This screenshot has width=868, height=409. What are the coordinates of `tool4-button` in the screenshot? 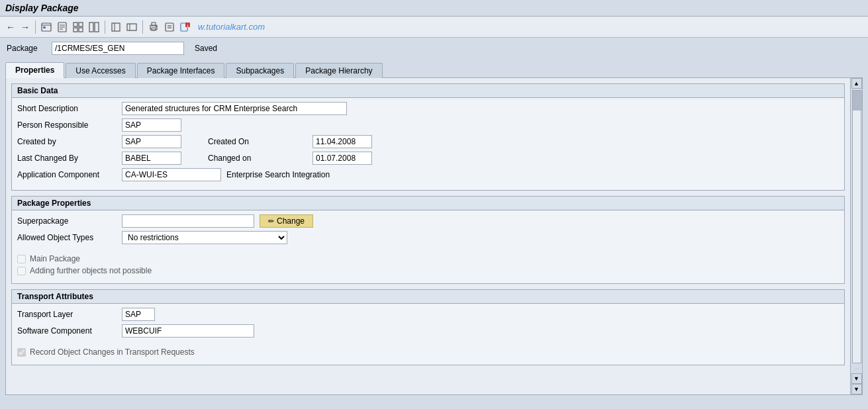 It's located at (94, 27).